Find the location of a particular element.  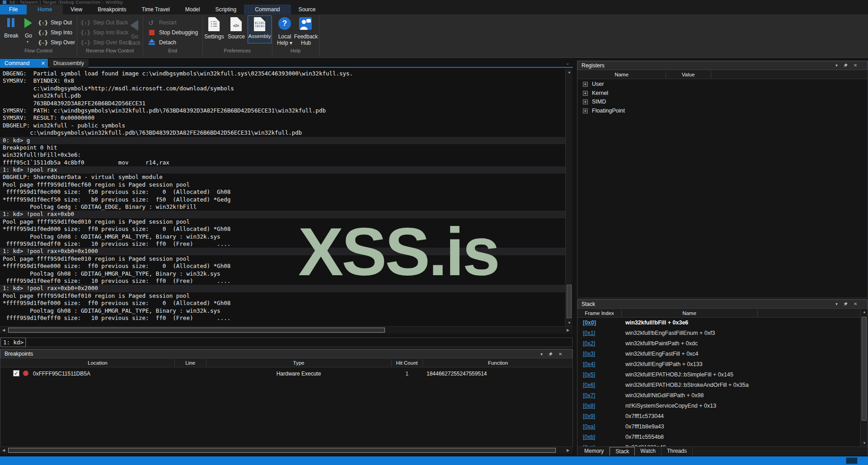

frame-index-link: [0x4] is located at coordinates (589, 364).